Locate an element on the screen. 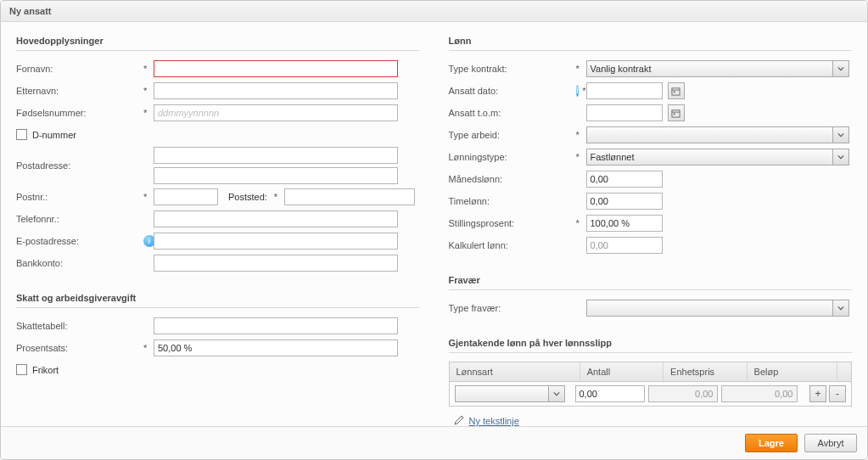 The height and width of the screenshot is (460, 868). col-antall: Antall is located at coordinates (622, 372).